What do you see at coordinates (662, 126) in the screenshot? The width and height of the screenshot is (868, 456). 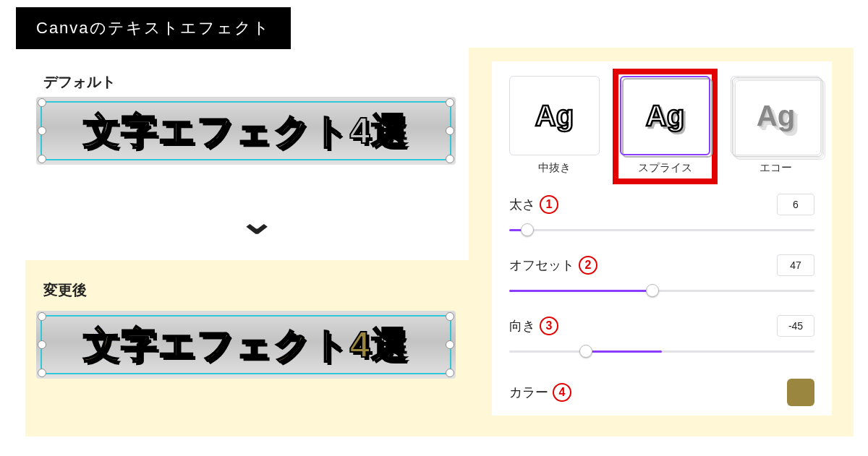 I see `effect-options-row: Ag 中抜き Ag スプライス Ag エコー` at bounding box center [662, 126].